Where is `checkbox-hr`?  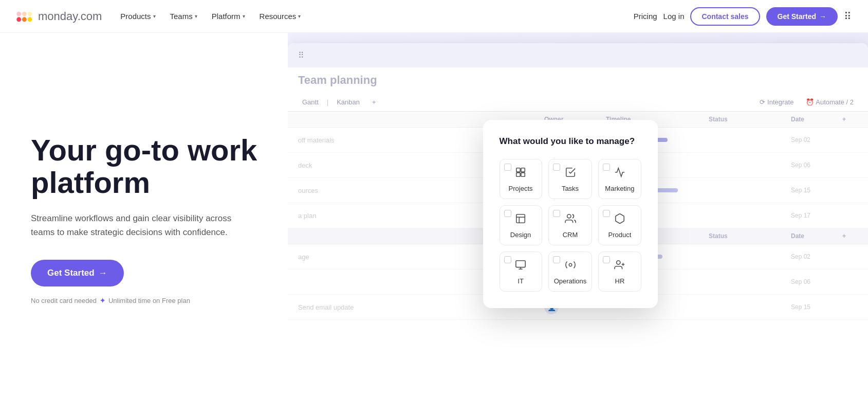
checkbox-hr is located at coordinates (606, 260).